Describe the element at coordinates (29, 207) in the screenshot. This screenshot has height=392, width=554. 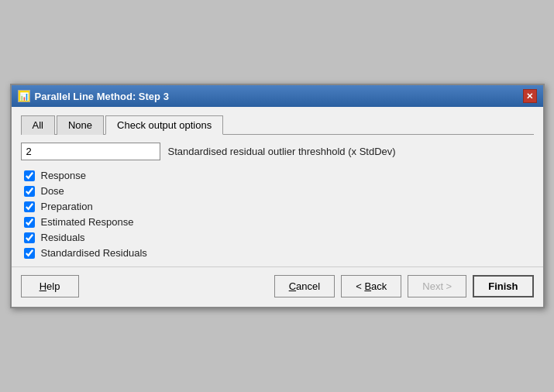
I see `checkbox-preparation` at that location.